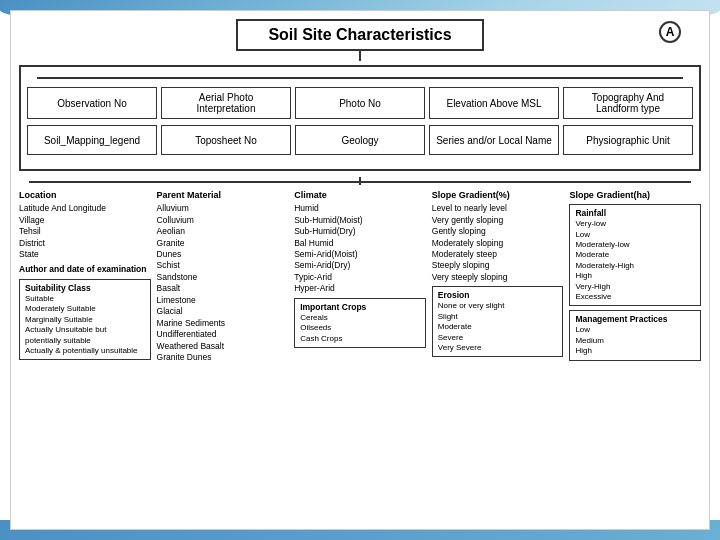 This screenshot has width=720, height=540. I want to click on title-connector, so click(360, 56).